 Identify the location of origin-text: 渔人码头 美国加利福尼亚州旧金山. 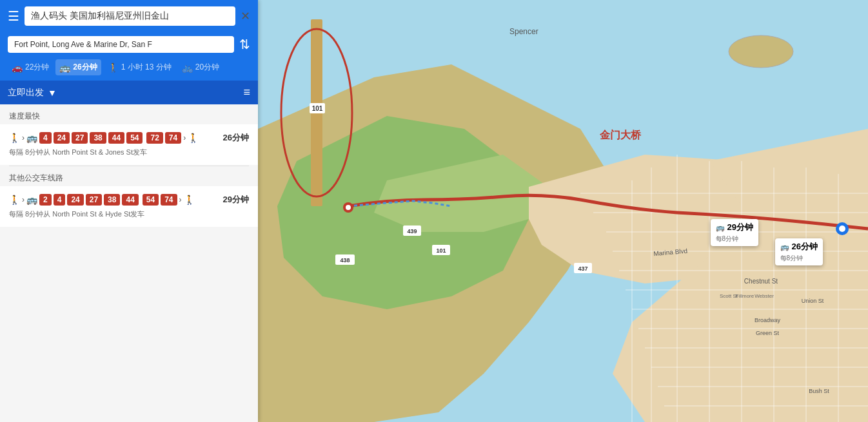
(130, 16).